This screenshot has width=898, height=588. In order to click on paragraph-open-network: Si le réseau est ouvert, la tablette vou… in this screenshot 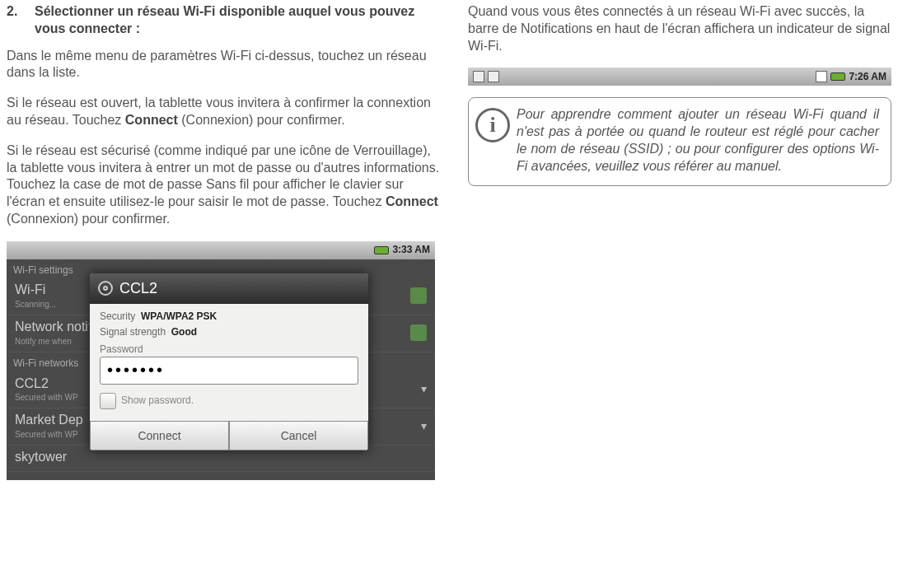, I will do `click(225, 112)`.